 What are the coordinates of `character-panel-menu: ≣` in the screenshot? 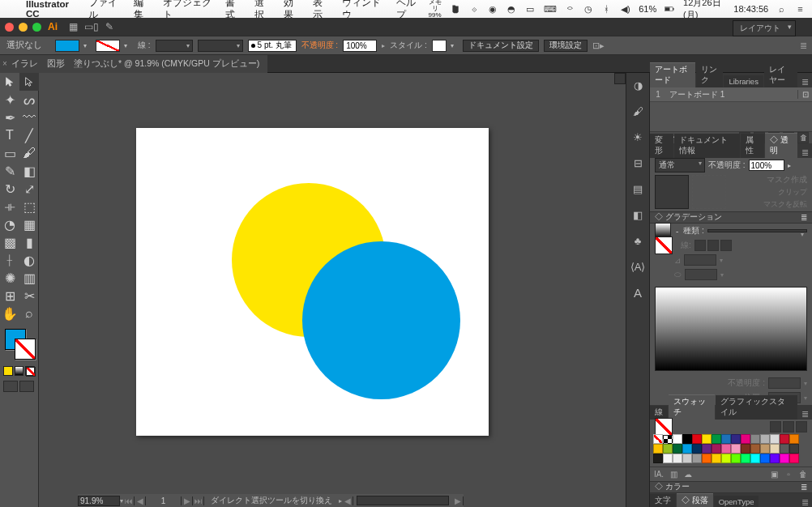 It's located at (806, 502).